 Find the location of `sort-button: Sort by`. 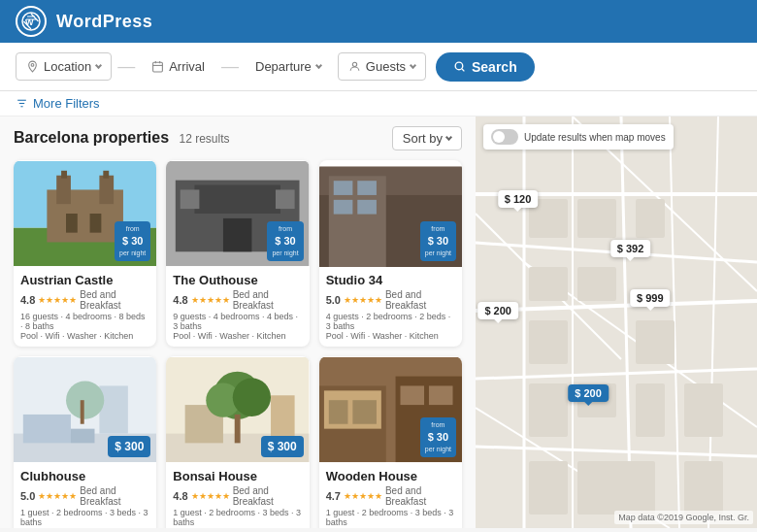

sort-button: Sort by is located at coordinates (427, 138).